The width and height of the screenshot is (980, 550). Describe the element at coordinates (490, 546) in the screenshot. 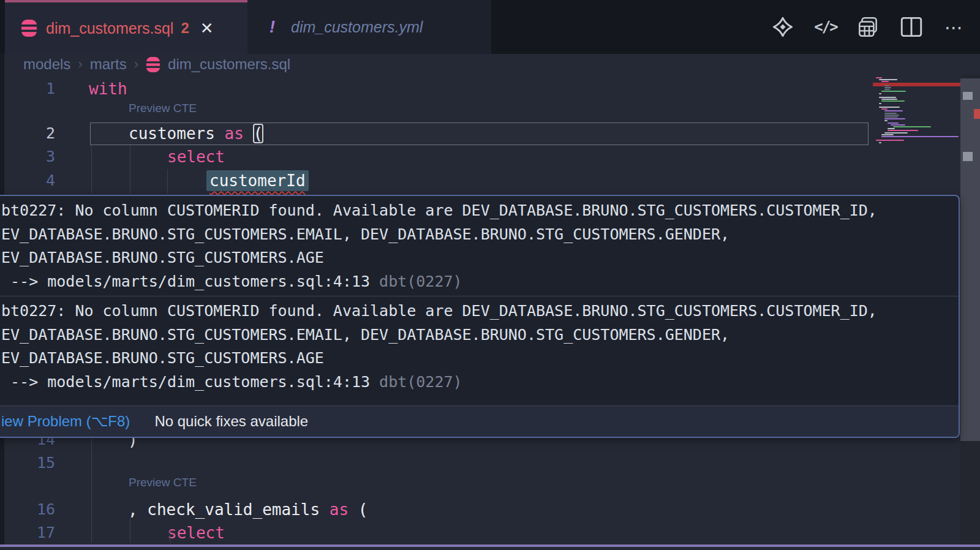

I see `window-bottom-border` at that location.